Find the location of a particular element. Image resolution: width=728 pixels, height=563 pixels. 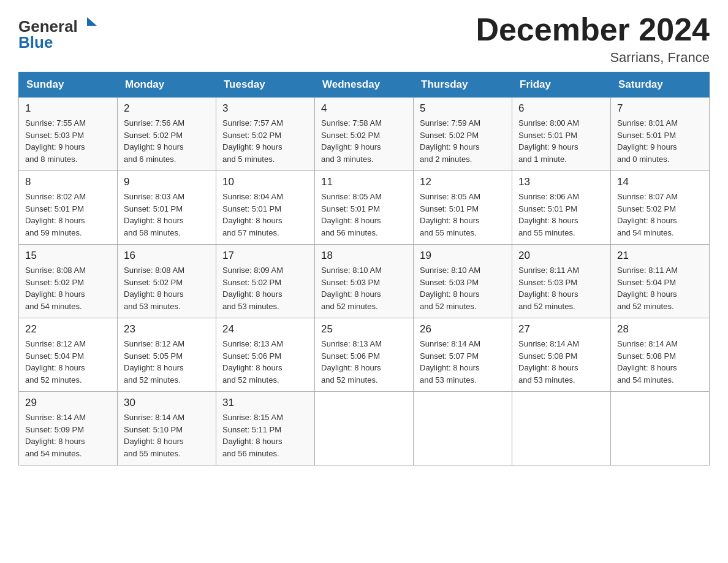

table-row: 16 Sunrise: 8:08 AMSunset: 5:02 PMDaylig… is located at coordinates (167, 282).